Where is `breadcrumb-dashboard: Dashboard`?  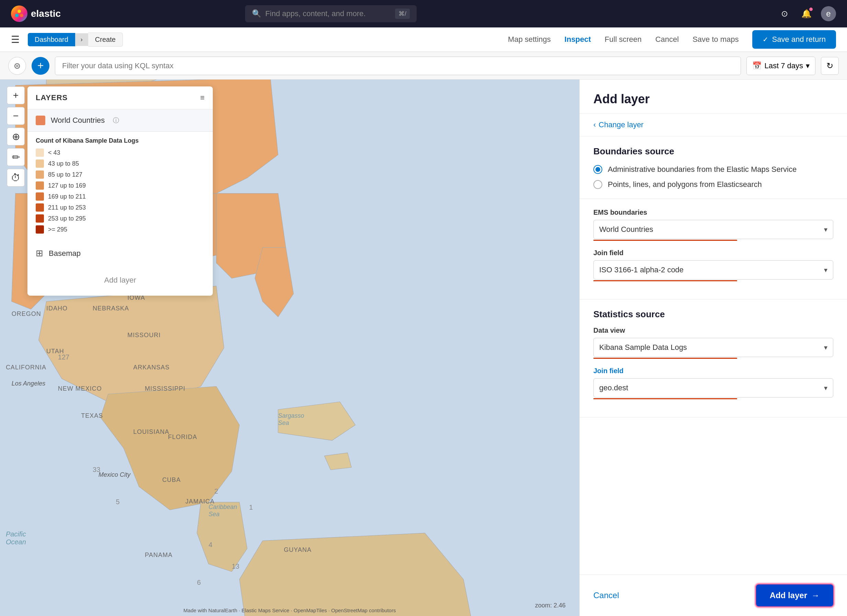
breadcrumb-dashboard: Dashboard is located at coordinates (52, 40).